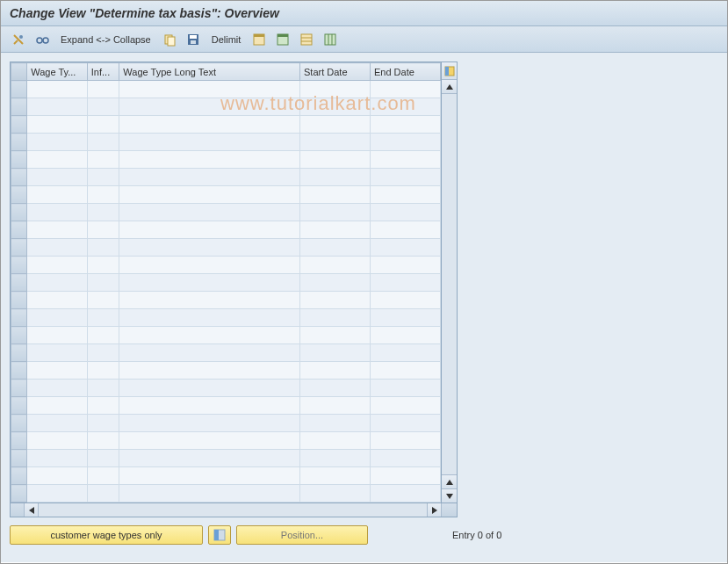 The height and width of the screenshot is (564, 728). Describe the element at coordinates (434, 510) in the screenshot. I see `scroll-right-icon` at that location.